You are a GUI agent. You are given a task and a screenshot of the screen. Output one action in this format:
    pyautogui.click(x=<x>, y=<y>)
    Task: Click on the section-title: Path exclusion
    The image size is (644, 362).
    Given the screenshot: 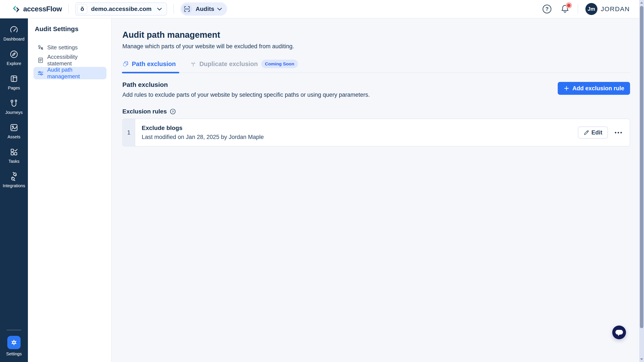 What is the action you would take?
    pyautogui.click(x=246, y=85)
    